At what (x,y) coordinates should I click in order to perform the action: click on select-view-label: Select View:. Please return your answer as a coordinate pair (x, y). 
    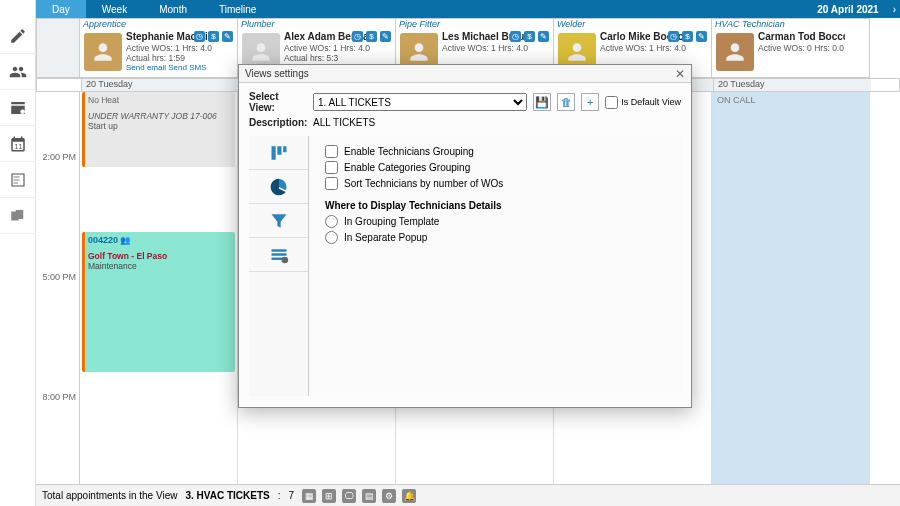
    Looking at the image, I should click on (278, 102).